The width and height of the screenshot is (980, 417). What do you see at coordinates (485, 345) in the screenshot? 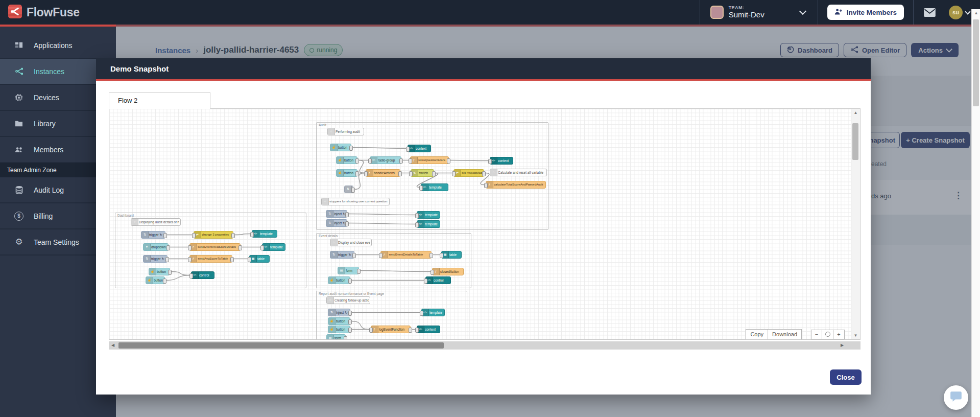
I see `viewer-horizontal-scrollbar: ◀ ▶` at bounding box center [485, 345].